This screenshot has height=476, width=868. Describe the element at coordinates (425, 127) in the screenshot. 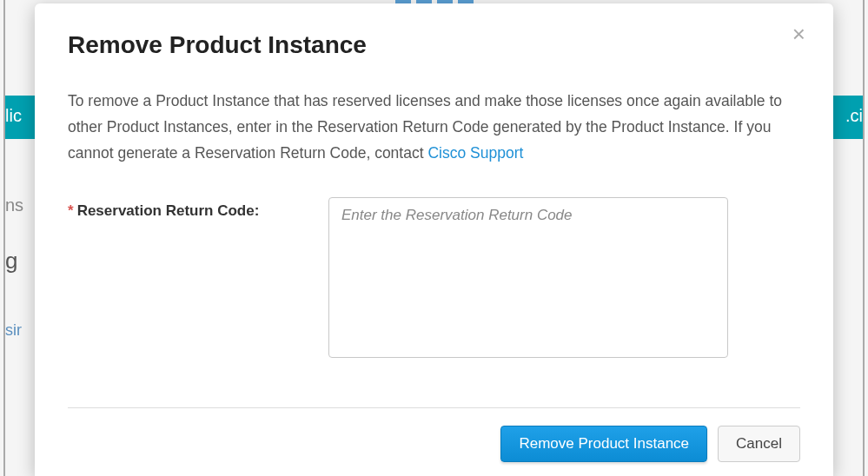

I see `description-text: To remove a Product Instance that has re…` at that location.